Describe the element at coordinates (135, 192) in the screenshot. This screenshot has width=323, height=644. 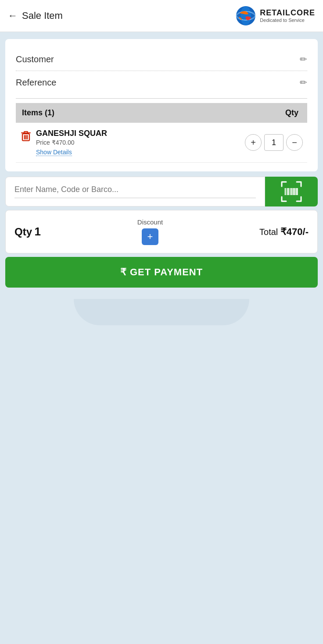
I see `search-input-wrap` at that location.